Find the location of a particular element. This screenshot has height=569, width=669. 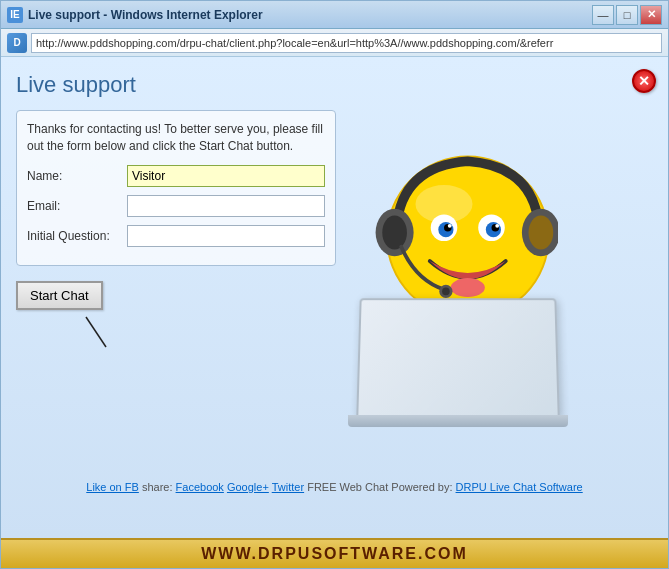

address-bar: D is located at coordinates (334, 43).